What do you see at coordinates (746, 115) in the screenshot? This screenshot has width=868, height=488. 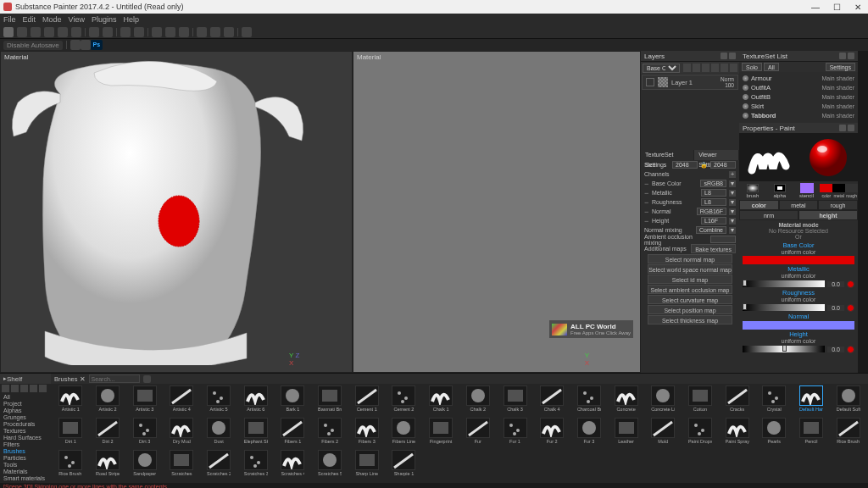 I see `visibility-icon` at bounding box center [746, 115].